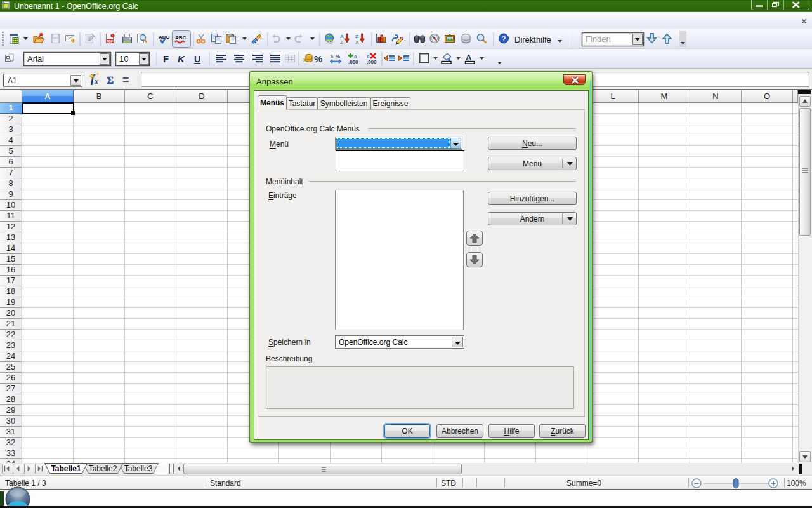 This screenshot has width=812, height=508. Describe the element at coordinates (96, 81) in the screenshot. I see `svg-text: x` at that location.